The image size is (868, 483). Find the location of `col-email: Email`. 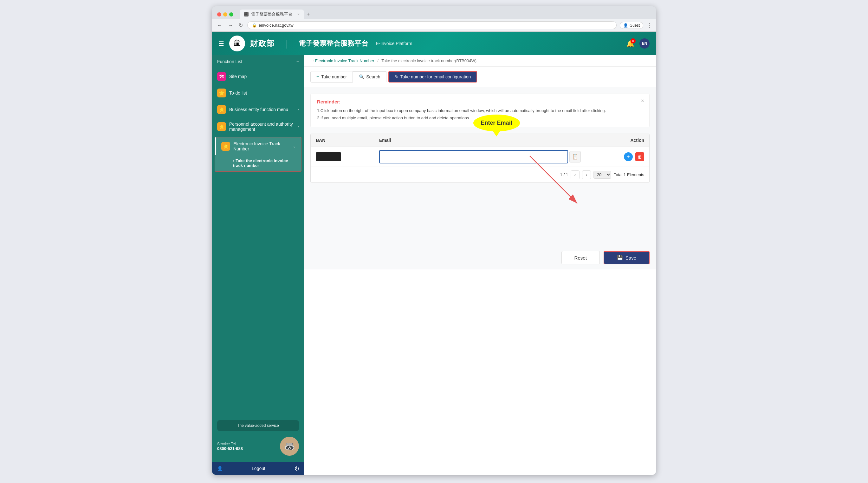

col-email: Email is located at coordinates (480, 140).